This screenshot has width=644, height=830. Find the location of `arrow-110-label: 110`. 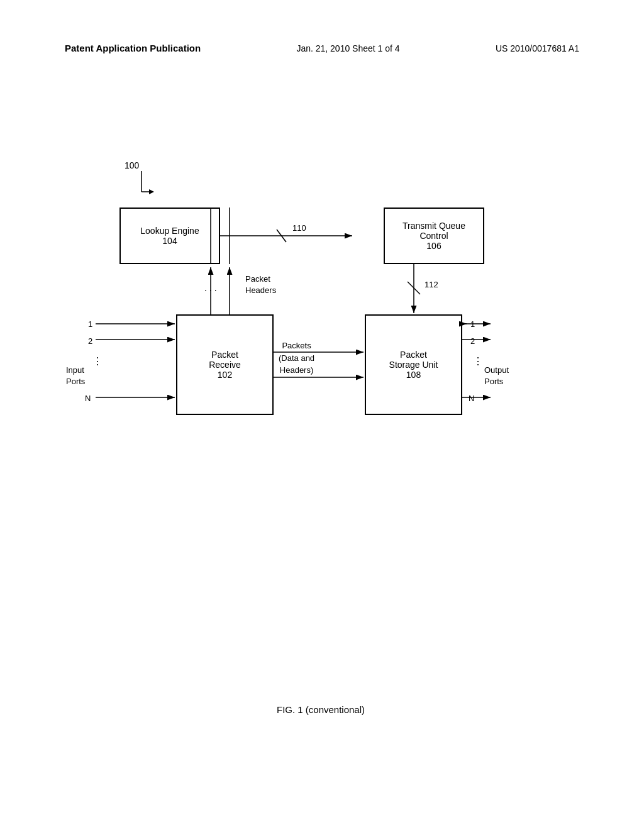

arrow-110-label: 110 is located at coordinates (299, 228).